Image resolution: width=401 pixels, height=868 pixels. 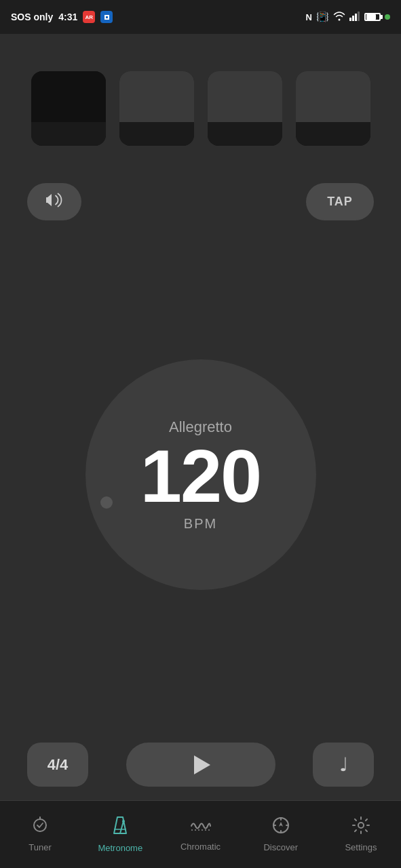 What do you see at coordinates (201, 427) in the screenshot?
I see `tempo-name: Allegretto` at bounding box center [201, 427].